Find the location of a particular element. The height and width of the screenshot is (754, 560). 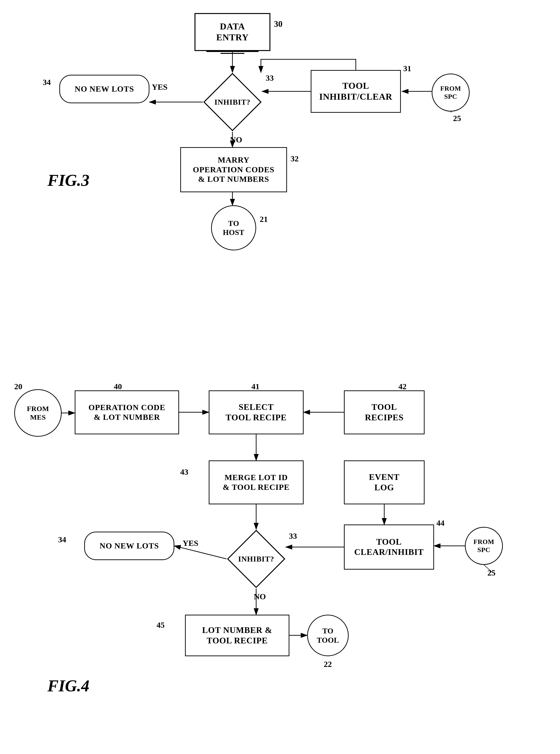

operation-code-label: OPERATION CODE & LOT NUMBER is located at coordinates (127, 412).